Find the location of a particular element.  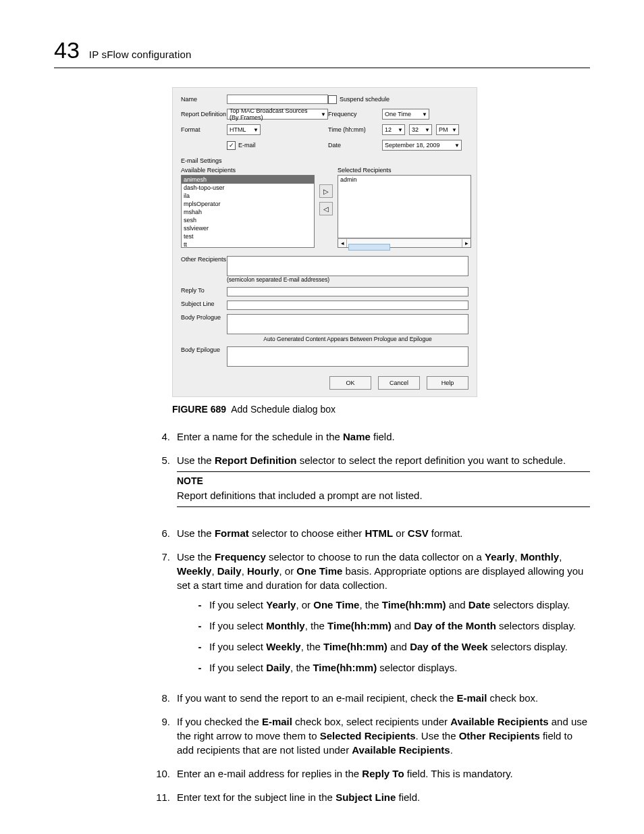

step-number: 11. is located at coordinates (163, 797).